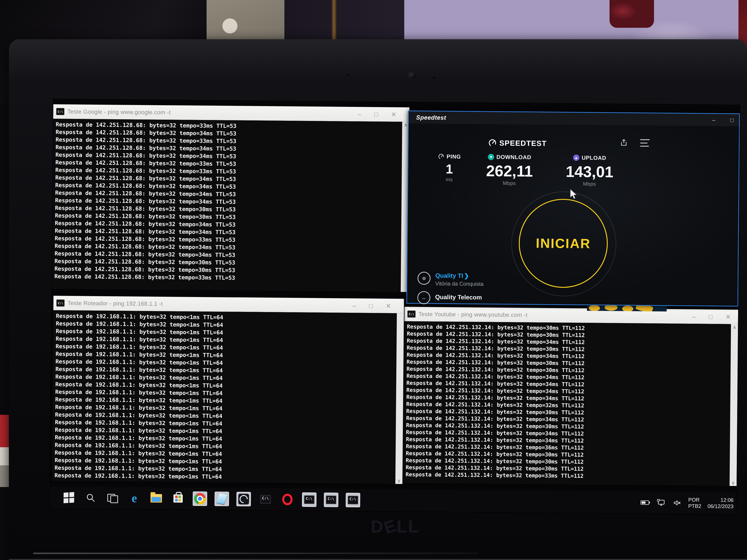 Image resolution: width=747 pixels, height=560 pixels. I want to click on share-result-icon, so click(624, 142).